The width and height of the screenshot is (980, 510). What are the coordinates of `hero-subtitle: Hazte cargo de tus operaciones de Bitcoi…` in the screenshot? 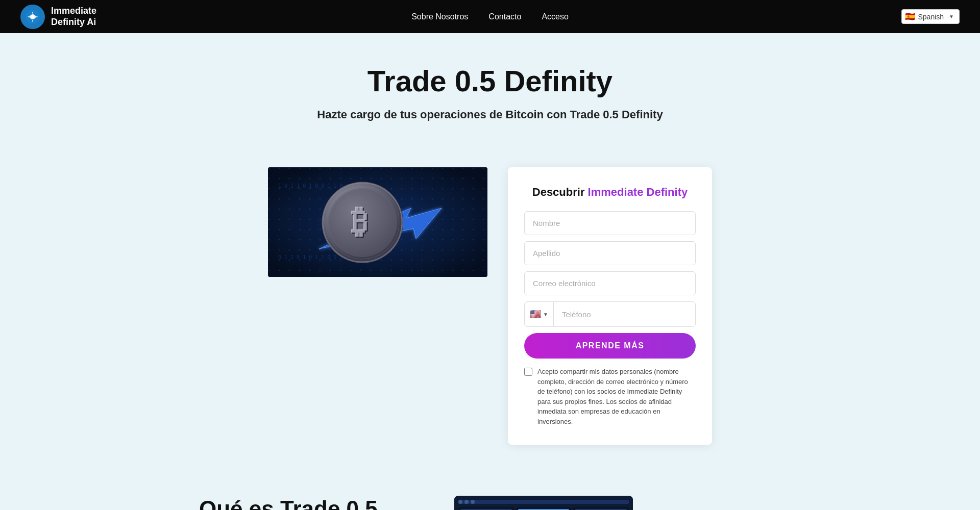 It's located at (490, 115).